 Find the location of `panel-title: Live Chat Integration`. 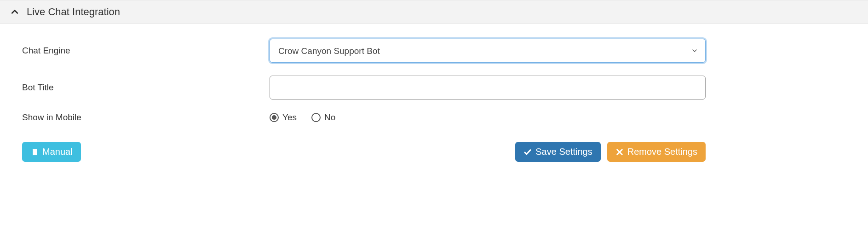

panel-title: Live Chat Integration is located at coordinates (74, 12).